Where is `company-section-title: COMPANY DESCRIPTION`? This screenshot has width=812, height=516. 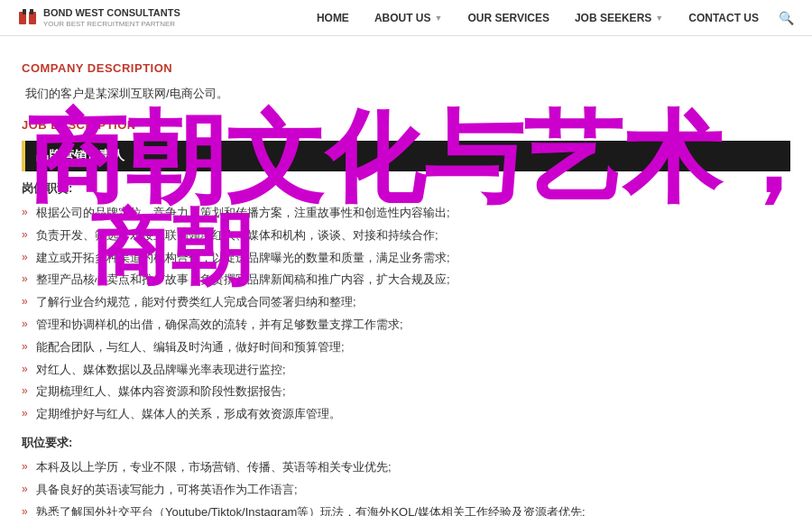
company-section-title: COMPANY DESCRIPTION is located at coordinates (406, 69).